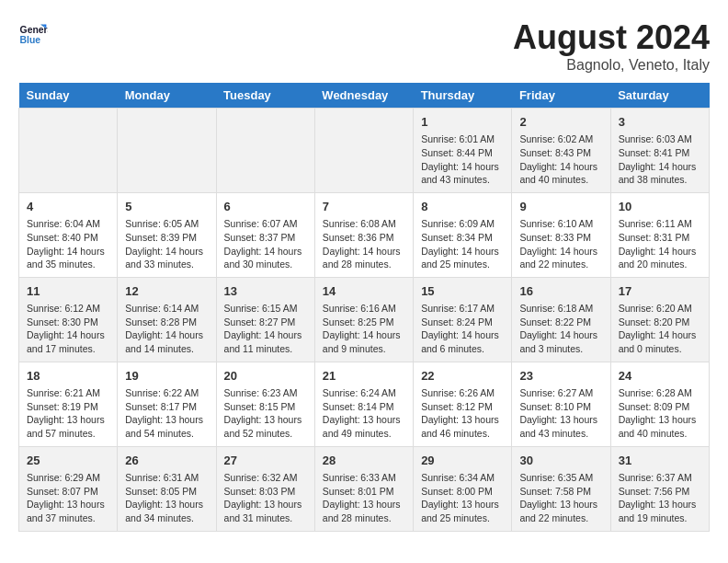 Image resolution: width=728 pixels, height=563 pixels. What do you see at coordinates (561, 309) in the screenshot?
I see `cell-content-line-0: Sunrise: 6:18 AM` at bounding box center [561, 309].